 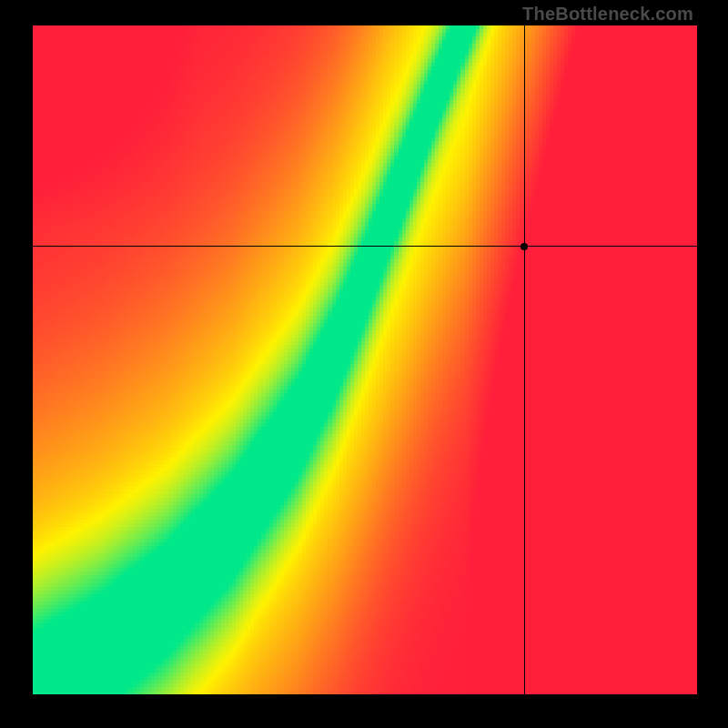 I want to click on marker-point, so click(x=524, y=247).